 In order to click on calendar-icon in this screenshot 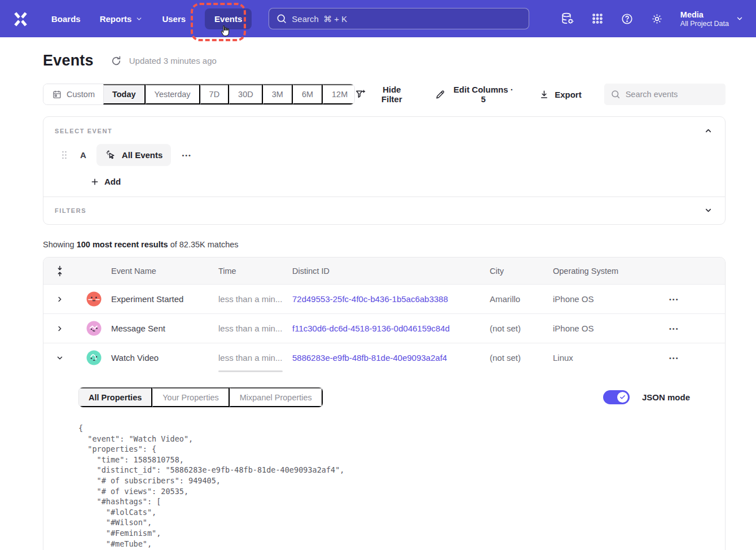, I will do `click(57, 94)`.